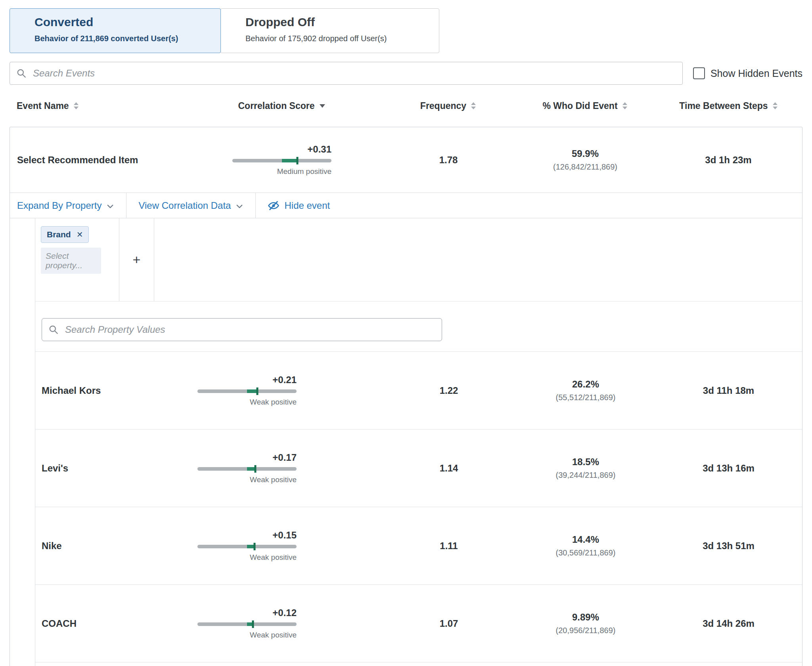 This screenshot has height=666, width=812. Describe the element at coordinates (43, 106) in the screenshot. I see `column-event-name-label: Event Name` at that location.